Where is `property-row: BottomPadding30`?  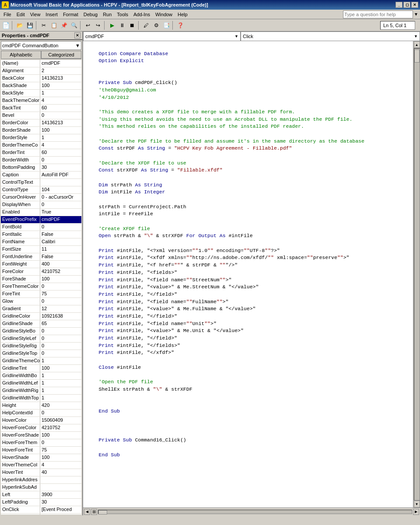 property-row: BottomPadding30 is located at coordinates (41, 168).